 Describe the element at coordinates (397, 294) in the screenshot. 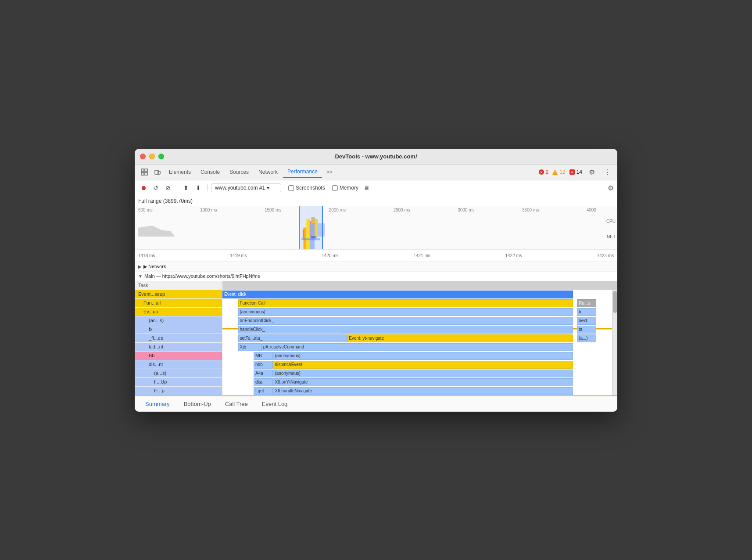

I see `event-click-block: Event: click` at that location.